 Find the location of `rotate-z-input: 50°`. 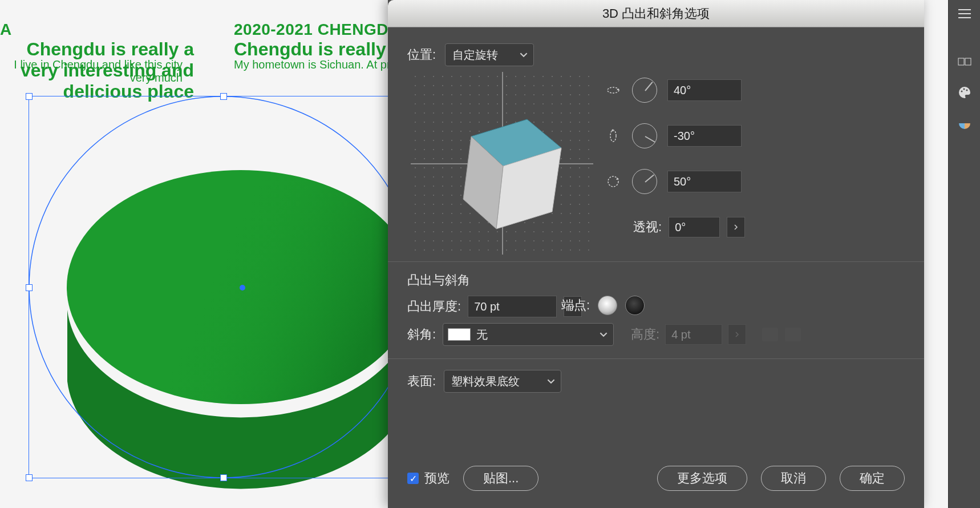

rotate-z-input: 50° is located at coordinates (704, 182).